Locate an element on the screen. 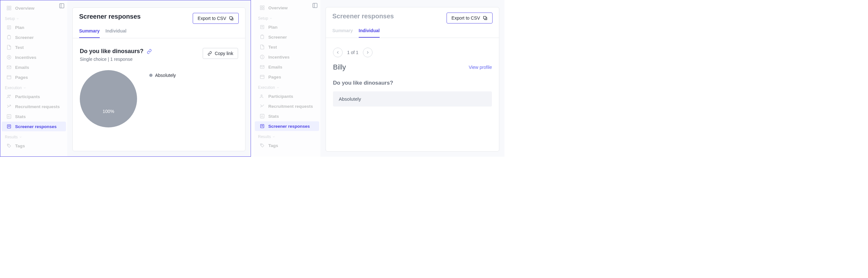 The height and width of the screenshot is (278, 868). pager: 1 of 1 is located at coordinates (412, 53).